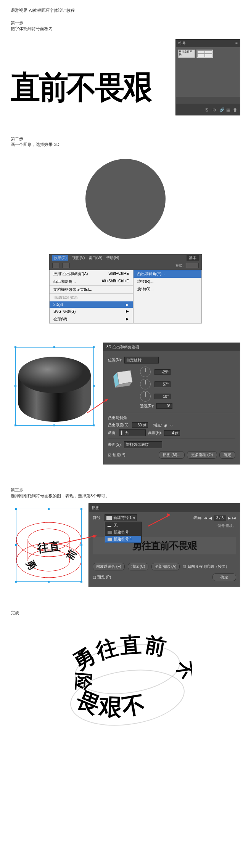 The image size is (251, 868). What do you see at coordinates (123, 532) in the screenshot?
I see `symbol-option-1: 新建符号` at bounding box center [123, 532].